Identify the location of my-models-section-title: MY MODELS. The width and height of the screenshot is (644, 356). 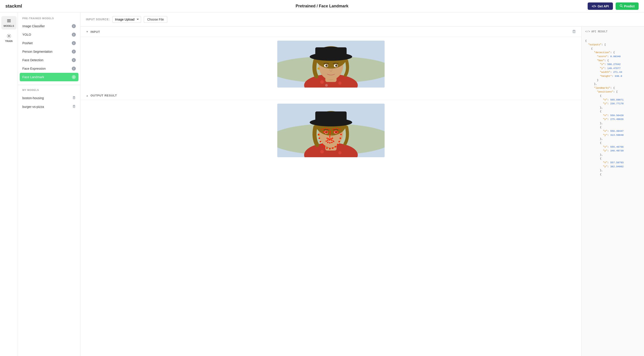
(49, 91).